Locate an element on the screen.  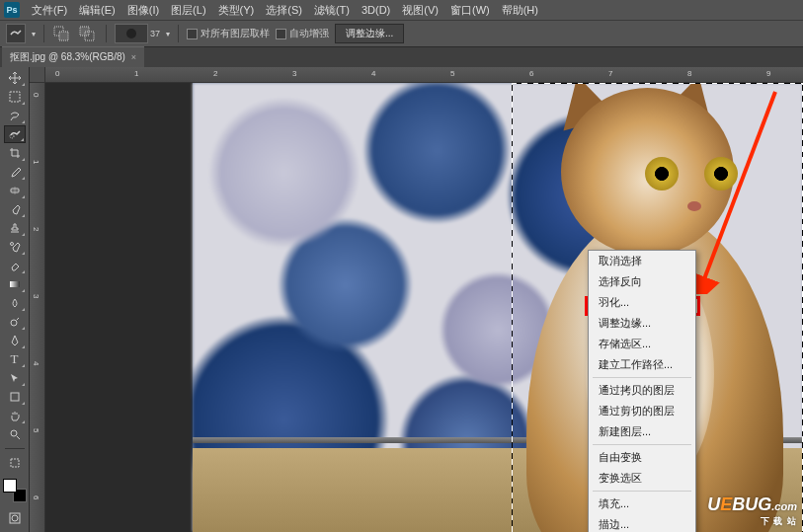
color-swatch is located at coordinates (15, 491).